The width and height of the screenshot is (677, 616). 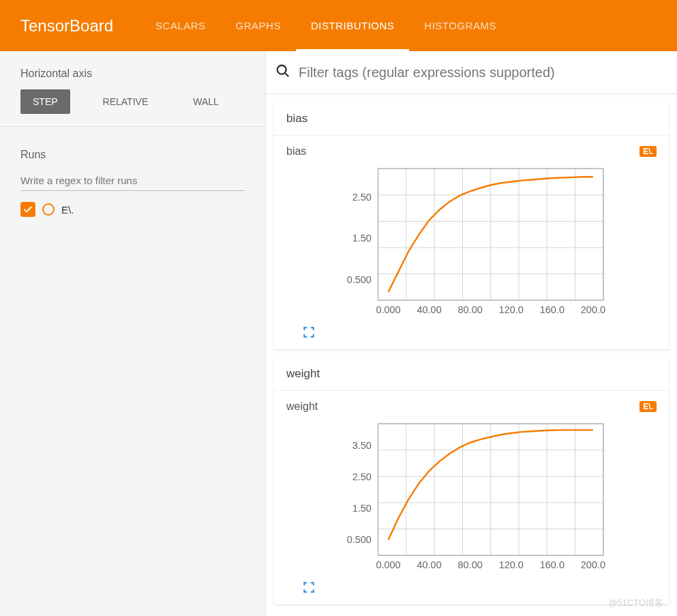 What do you see at coordinates (206, 102) in the screenshot?
I see `axis-option-wall: WALL` at bounding box center [206, 102].